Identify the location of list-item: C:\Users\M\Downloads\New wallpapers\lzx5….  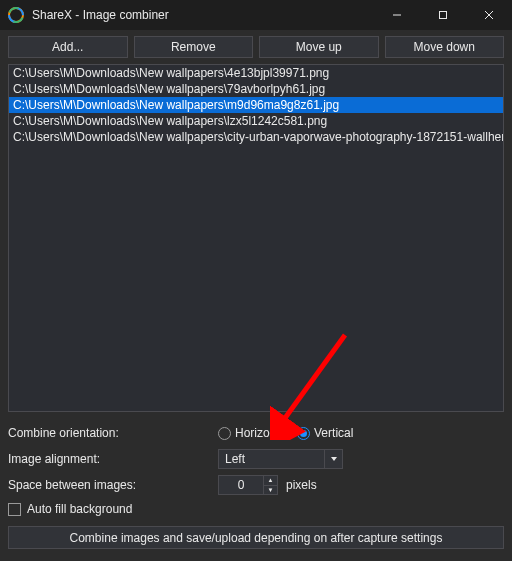
(256, 121).